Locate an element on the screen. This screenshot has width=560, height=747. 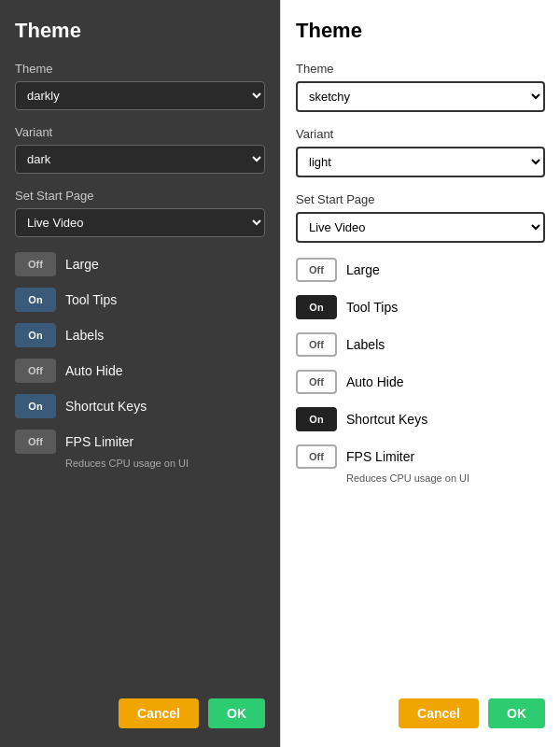
right-toggle-autohide: Off Auto Hide is located at coordinates (420, 382).